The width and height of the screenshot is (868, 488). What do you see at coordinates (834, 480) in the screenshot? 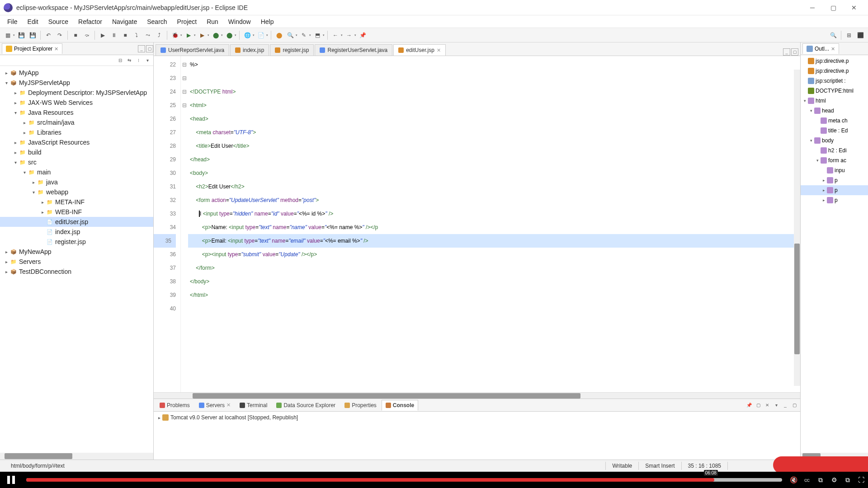
I see `settings-icon: ⚙` at bounding box center [834, 480].